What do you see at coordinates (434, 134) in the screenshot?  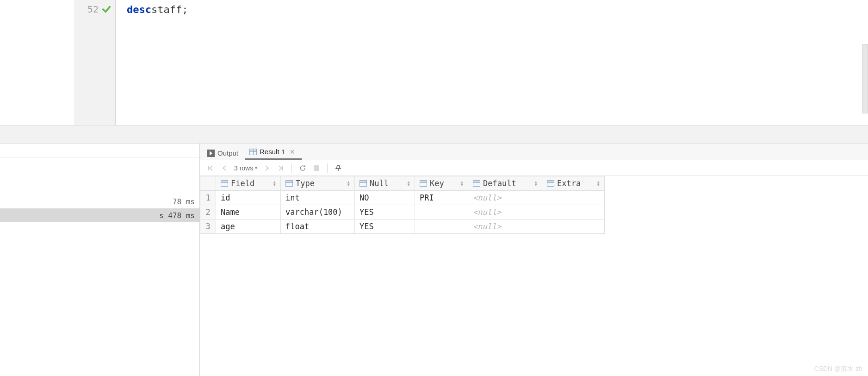 I see `panel-divider` at bounding box center [434, 134].